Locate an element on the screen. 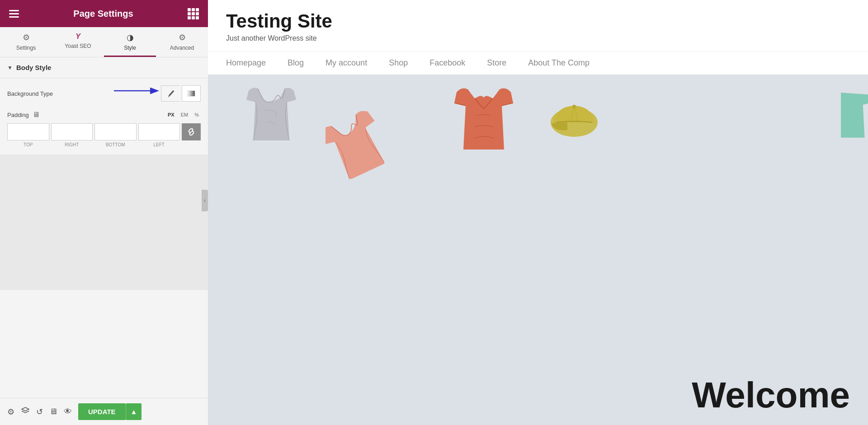  layers-icon is located at coordinates (25, 411).